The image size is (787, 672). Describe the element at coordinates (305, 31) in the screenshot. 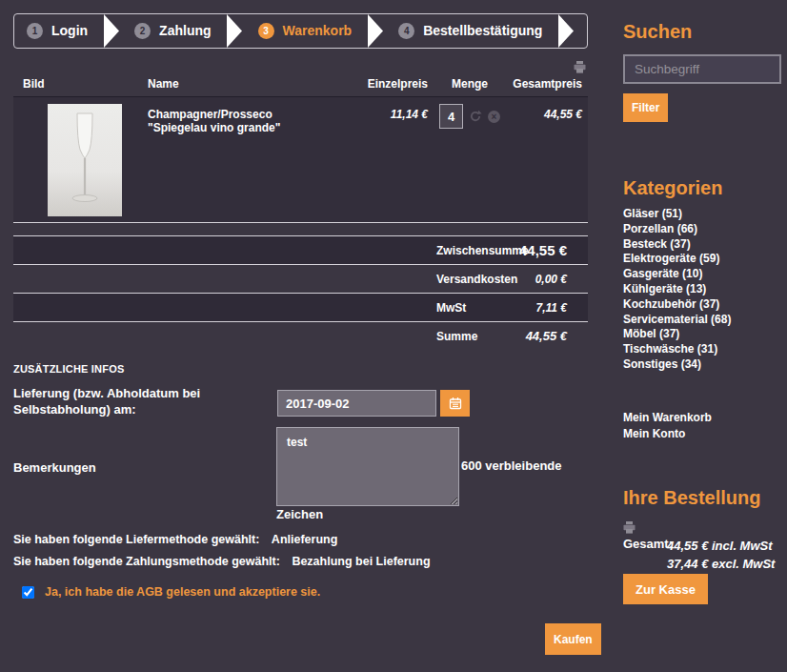

I see `breadcrumb-step-warenkorb: 3 Warenkorb` at that location.